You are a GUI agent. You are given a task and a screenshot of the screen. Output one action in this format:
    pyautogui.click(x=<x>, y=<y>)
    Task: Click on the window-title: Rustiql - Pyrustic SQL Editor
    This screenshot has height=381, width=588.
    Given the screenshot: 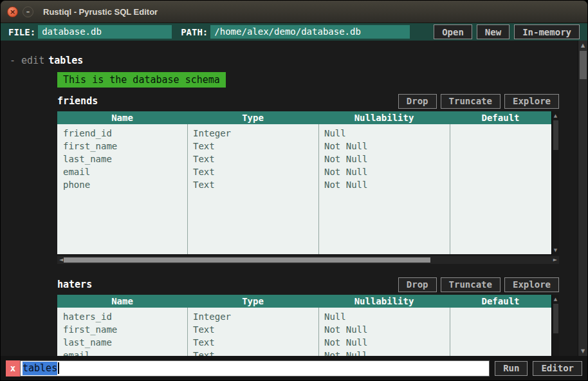 What is the action you would take?
    pyautogui.click(x=100, y=12)
    